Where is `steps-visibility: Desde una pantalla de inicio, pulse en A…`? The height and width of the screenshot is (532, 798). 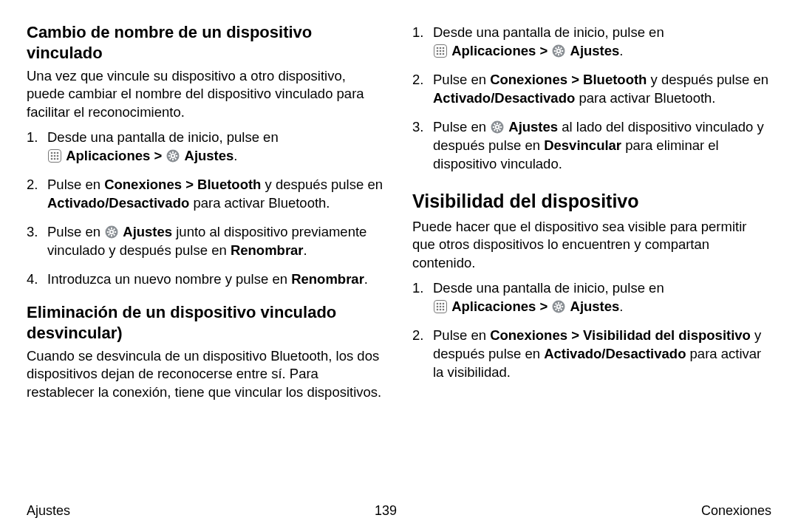 steps-visibility: Desde una pantalla de inicio, pulse en A… is located at coordinates (592, 331).